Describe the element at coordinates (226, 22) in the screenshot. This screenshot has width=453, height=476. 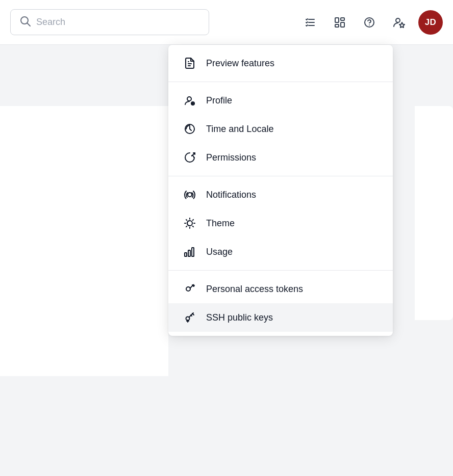
I see `header: Search` at that location.